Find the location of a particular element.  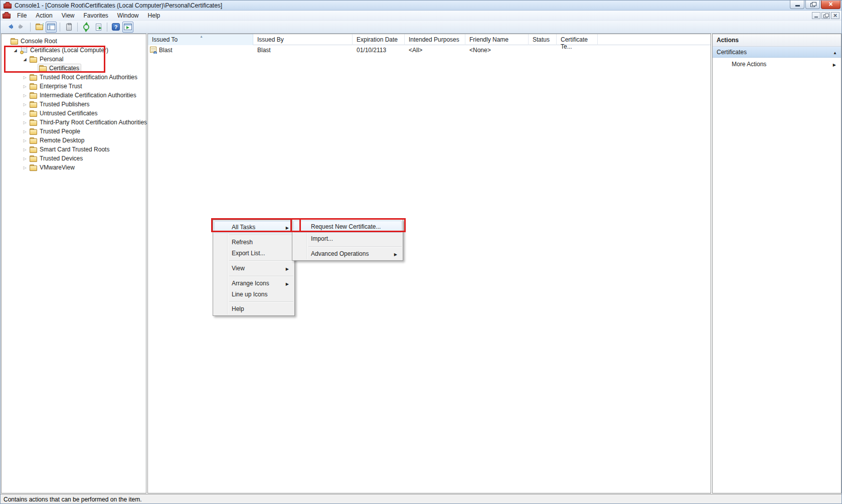

up-one-level-icon: ↑ is located at coordinates (39, 27).